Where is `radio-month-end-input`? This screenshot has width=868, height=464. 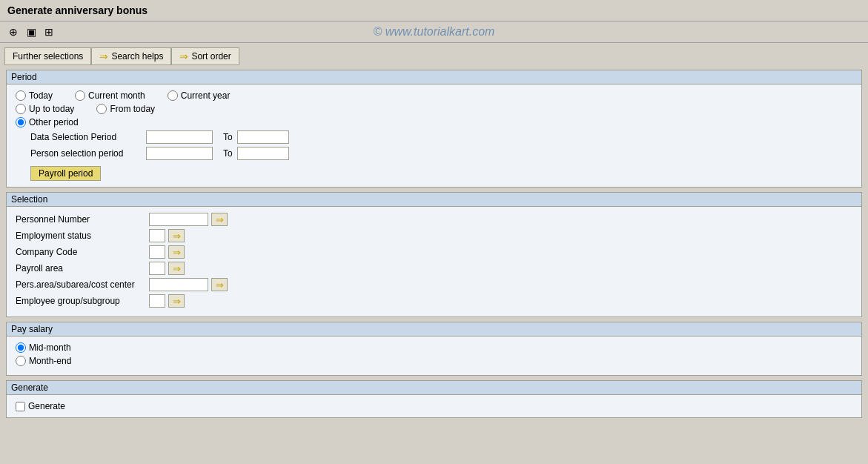
radio-month-end-input is located at coordinates (21, 361).